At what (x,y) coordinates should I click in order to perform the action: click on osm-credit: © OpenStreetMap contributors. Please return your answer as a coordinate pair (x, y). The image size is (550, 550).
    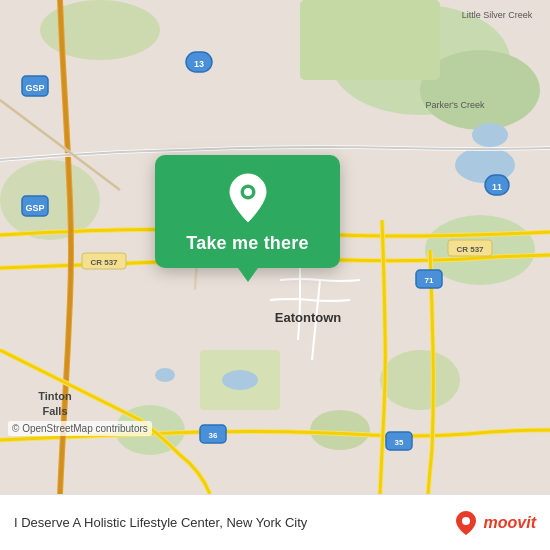
    Looking at the image, I should click on (80, 428).